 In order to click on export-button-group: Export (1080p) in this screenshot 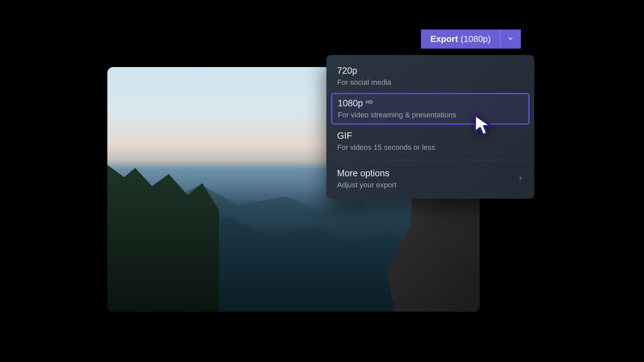, I will do `click(471, 39)`.